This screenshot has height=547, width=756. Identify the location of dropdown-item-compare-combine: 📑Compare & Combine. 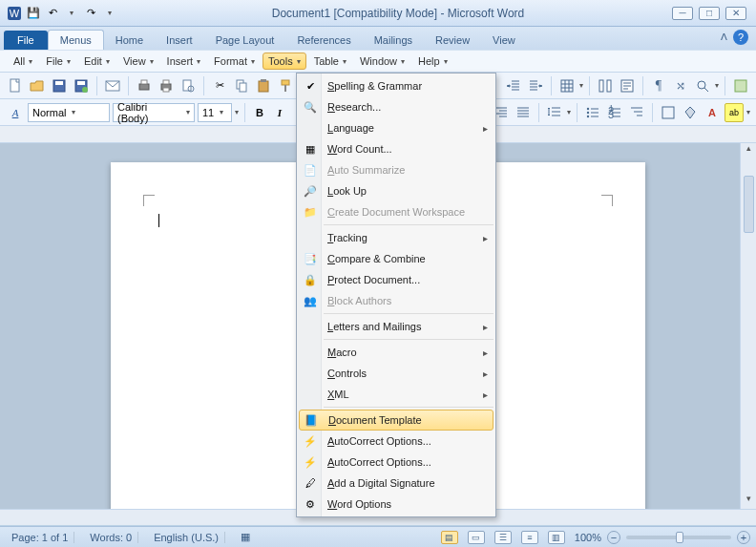
(396, 259).